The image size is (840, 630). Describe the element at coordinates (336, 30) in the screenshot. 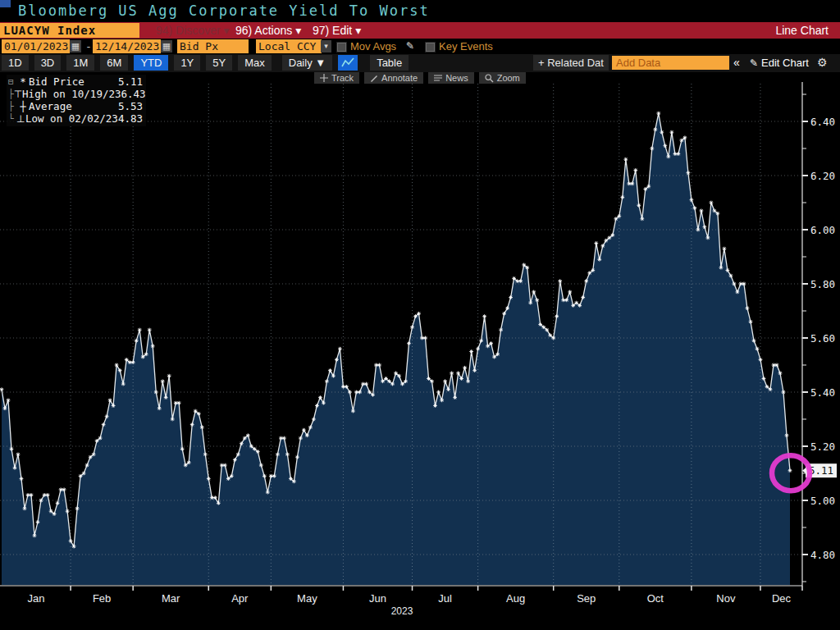

I see `menu-edit: 97) Edit ▾` at that location.